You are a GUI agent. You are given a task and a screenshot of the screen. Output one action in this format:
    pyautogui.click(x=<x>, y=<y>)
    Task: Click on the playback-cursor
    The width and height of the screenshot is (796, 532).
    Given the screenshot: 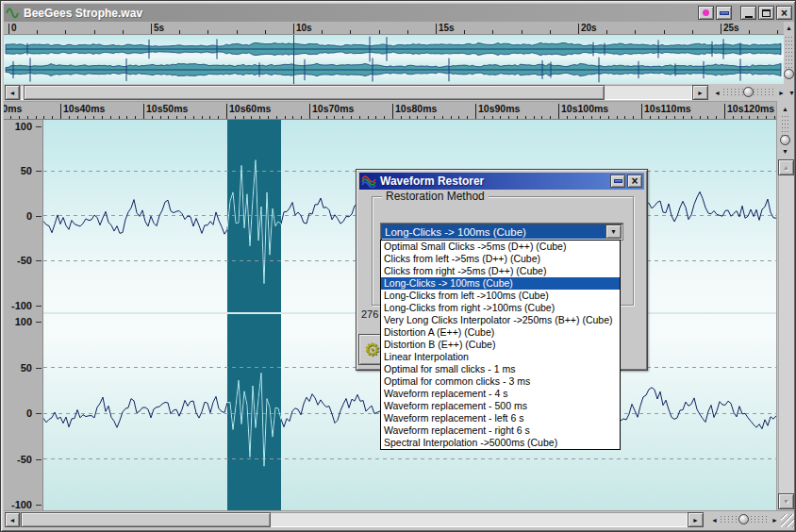 What is the action you would take?
    pyautogui.click(x=294, y=59)
    